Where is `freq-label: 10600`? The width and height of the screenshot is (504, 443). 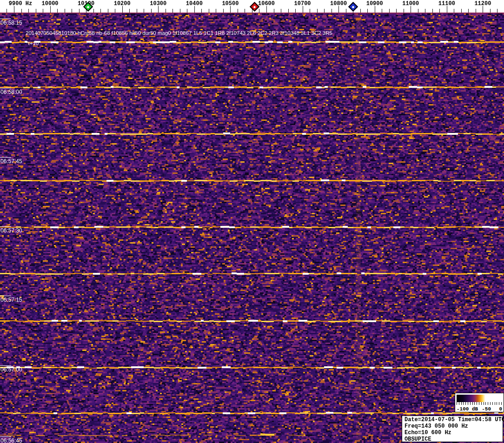 freq-label: 10600 is located at coordinates (266, 4).